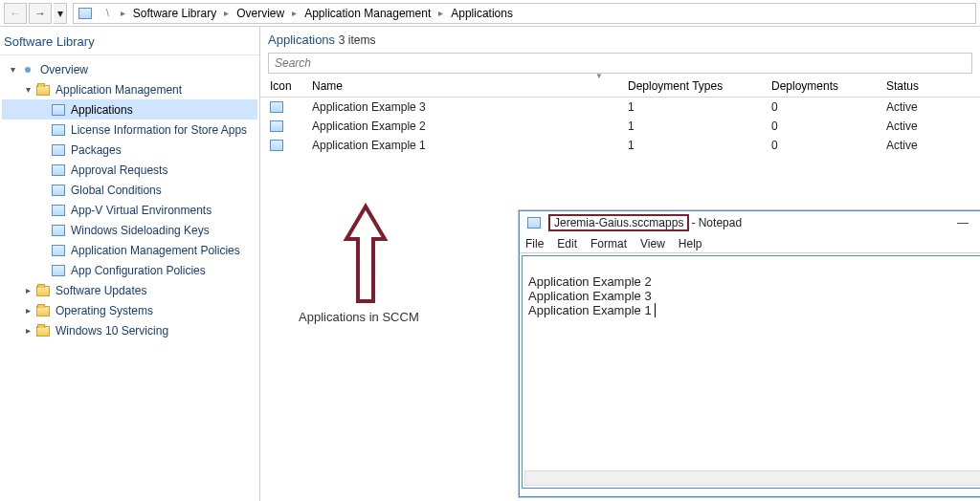 The width and height of the screenshot is (980, 501). What do you see at coordinates (130, 229) in the screenshot?
I see `tree-item: ▸Windows Sideloading Keys` at bounding box center [130, 229].